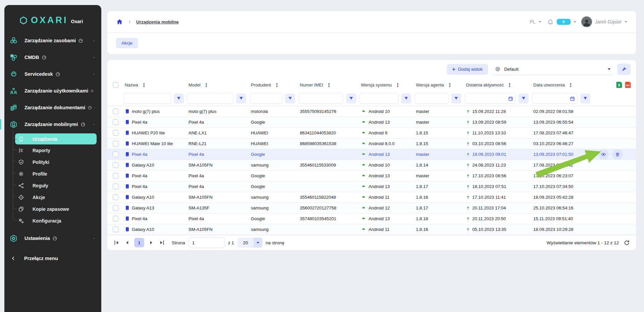 This screenshot has width=644, height=312. I want to click on sidebar-item-ustawienia: Ustawienia, so click(53, 238).